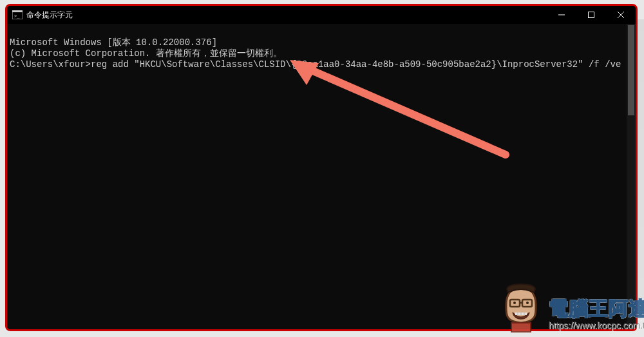 Image resolution: width=644 pixels, height=337 pixels. I want to click on scrollbar-thumb, so click(631, 70).